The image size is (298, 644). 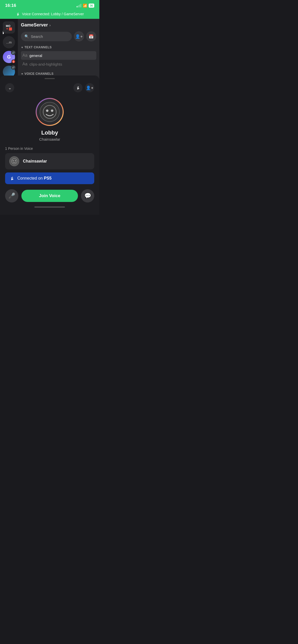 I want to click on ps-icon-banner, so click(x=12, y=178).